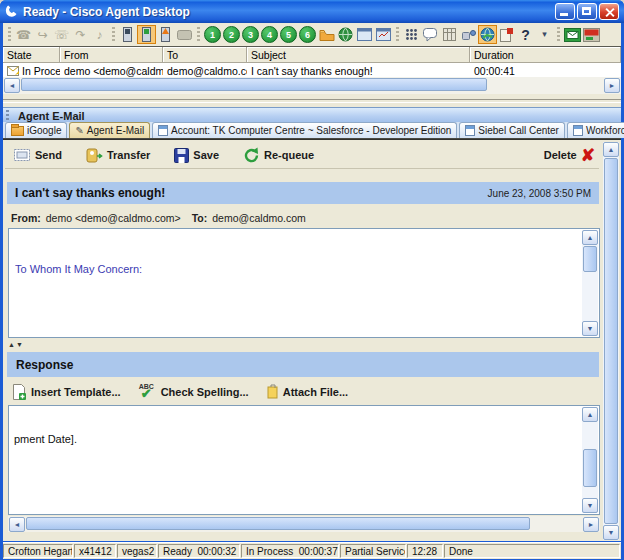 This screenshot has width=624, height=560. I want to click on save-button: Save, so click(196, 156).